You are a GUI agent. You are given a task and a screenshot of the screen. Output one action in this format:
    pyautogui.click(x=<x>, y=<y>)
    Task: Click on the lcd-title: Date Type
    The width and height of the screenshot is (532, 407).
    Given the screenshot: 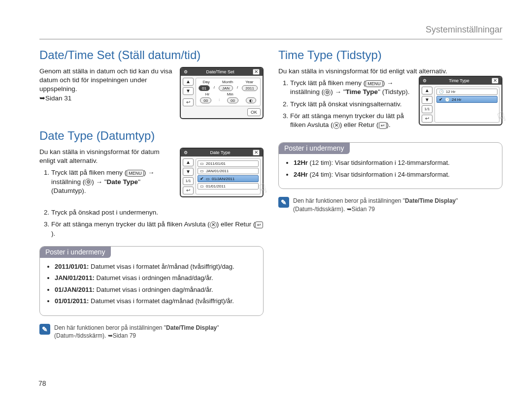 What is the action you would take?
    pyautogui.click(x=221, y=153)
    